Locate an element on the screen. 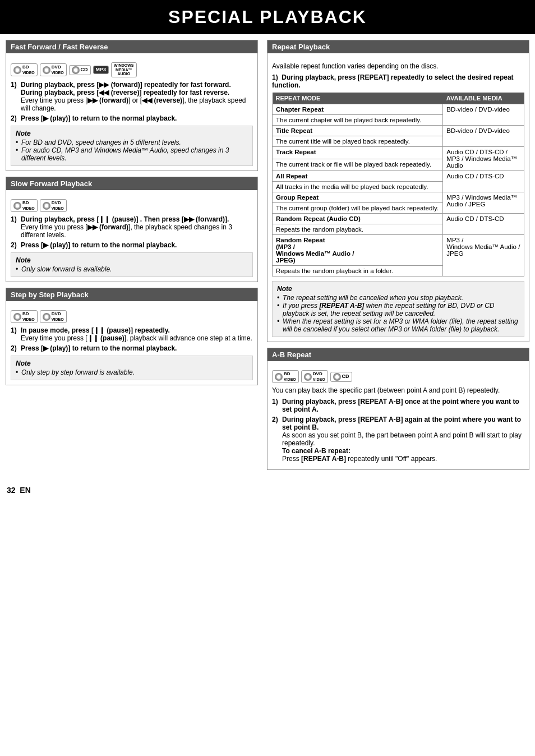 This screenshot has width=535, height=756. badge-cd: CD is located at coordinates (80, 70).